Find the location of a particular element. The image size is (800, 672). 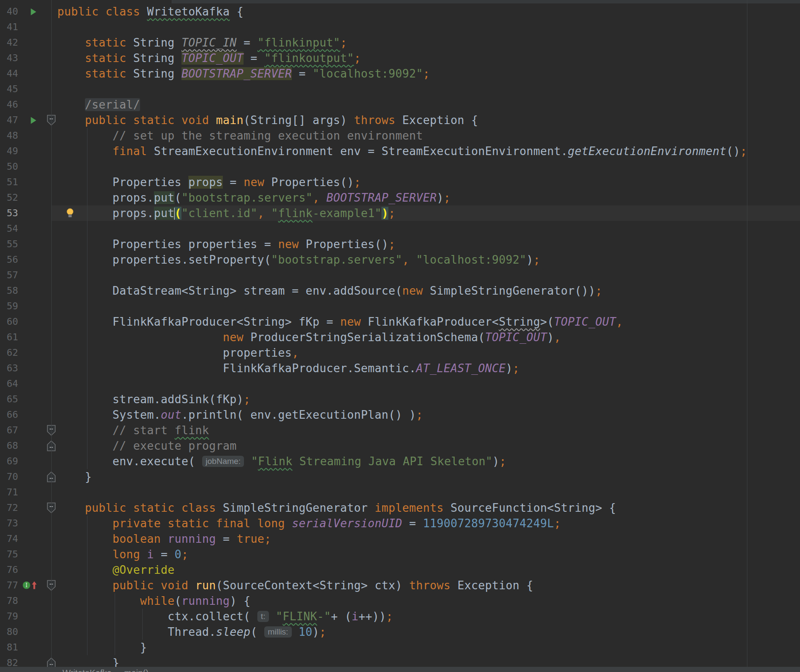

code-line: 41 is located at coordinates (400, 27).